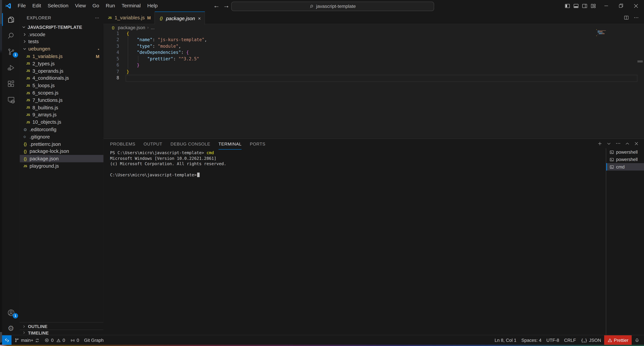 The height and width of the screenshot is (346, 644). What do you see at coordinates (609, 143) in the screenshot?
I see `terminal-profile-dropdown-icon` at bounding box center [609, 143].